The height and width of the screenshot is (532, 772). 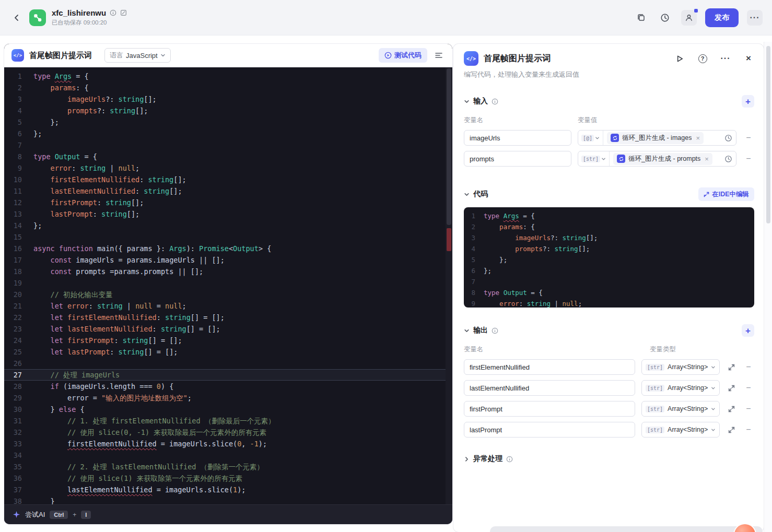 I want to click on code-line: 28 if (imageUrls.length === 0) {, so click(x=228, y=386).